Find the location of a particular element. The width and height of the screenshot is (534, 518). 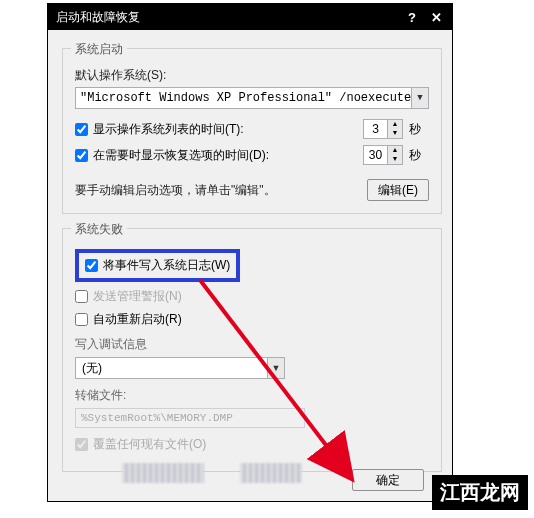

show-recovery-label: 在需要时显示恢复选项的时间(D): is located at coordinates (181, 156).